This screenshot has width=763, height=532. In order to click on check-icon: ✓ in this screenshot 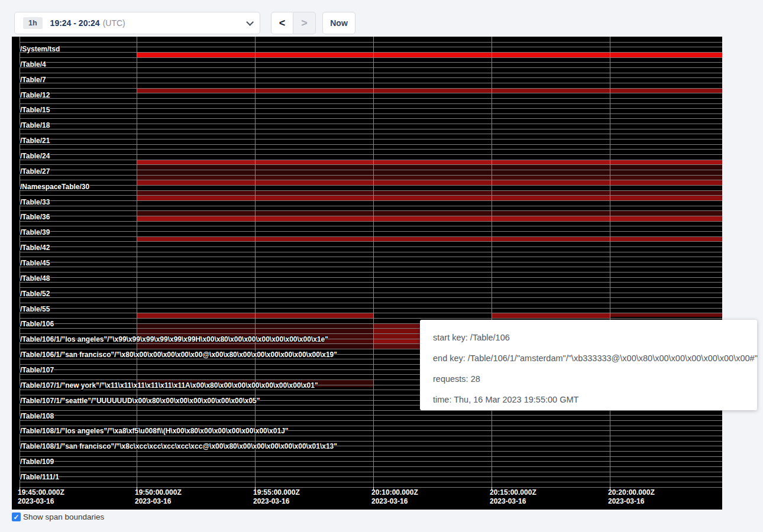, I will do `click(16, 517)`.